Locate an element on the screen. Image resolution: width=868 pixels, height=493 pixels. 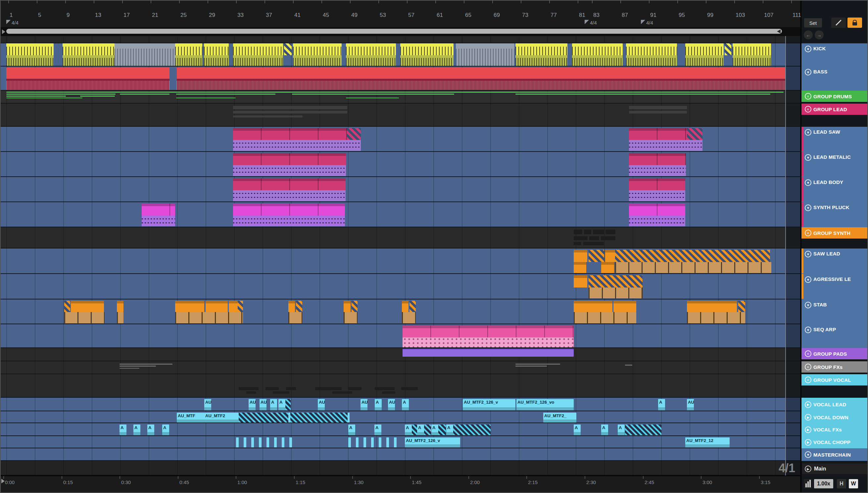
saw-lead-clip is located at coordinates (580, 256).